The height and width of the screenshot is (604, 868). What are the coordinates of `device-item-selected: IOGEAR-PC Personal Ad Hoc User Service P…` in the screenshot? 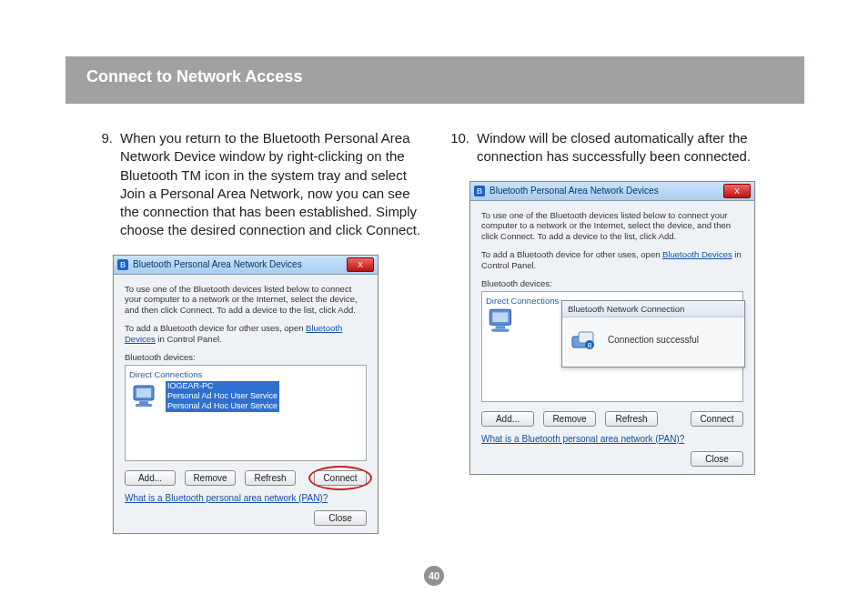 It's located at (246, 397).